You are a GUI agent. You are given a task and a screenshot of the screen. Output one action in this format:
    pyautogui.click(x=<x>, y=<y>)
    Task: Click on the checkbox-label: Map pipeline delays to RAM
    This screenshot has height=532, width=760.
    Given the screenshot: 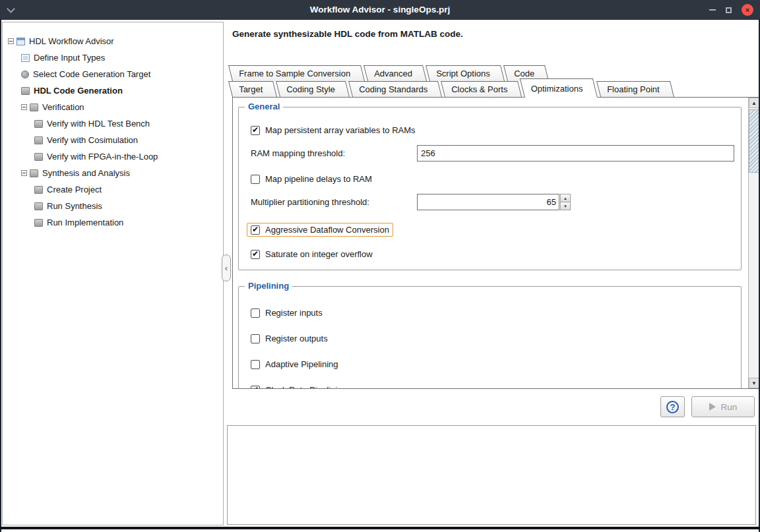 What is the action you would take?
    pyautogui.click(x=319, y=179)
    